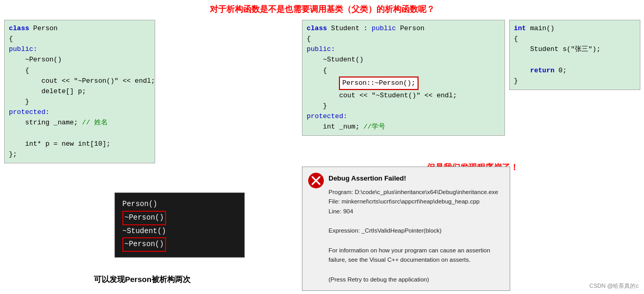  Describe the element at coordinates (403, 78) in the screenshot. I see `code-block-student: class Student : public Person { public: …` at that location.